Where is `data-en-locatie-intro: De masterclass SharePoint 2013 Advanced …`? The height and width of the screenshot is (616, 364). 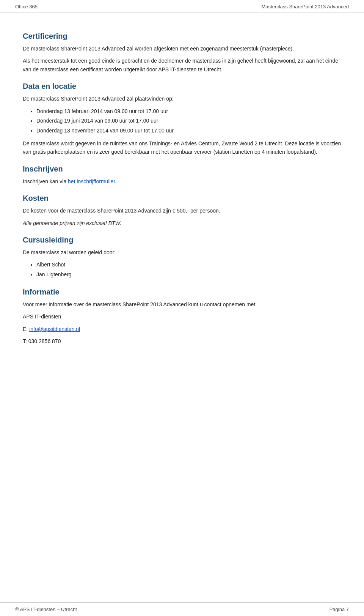 data-en-locatie-intro: De masterclass SharePoint 2013 Advanced … is located at coordinates (182, 99).